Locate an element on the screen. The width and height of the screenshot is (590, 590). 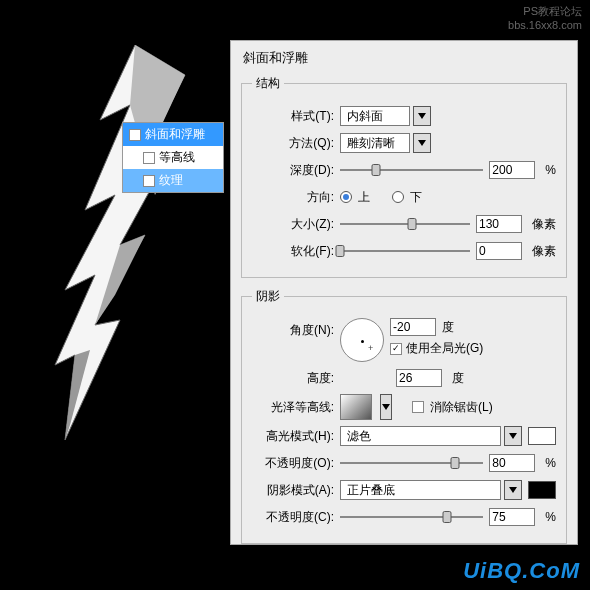
list-label: 纹理 is located at coordinates (171, 180).